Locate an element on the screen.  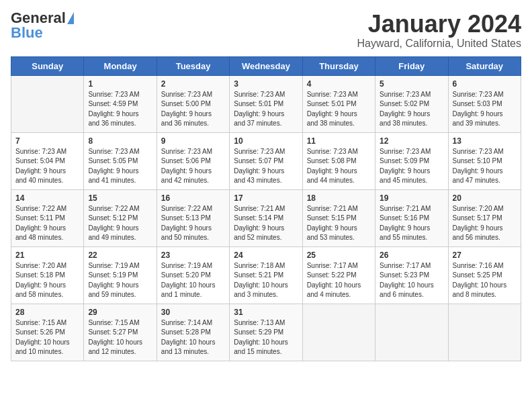
calendar-cell: 5Sunrise: 7:23 AMSunset: 5:02 PMDaylight… is located at coordinates (412, 103).